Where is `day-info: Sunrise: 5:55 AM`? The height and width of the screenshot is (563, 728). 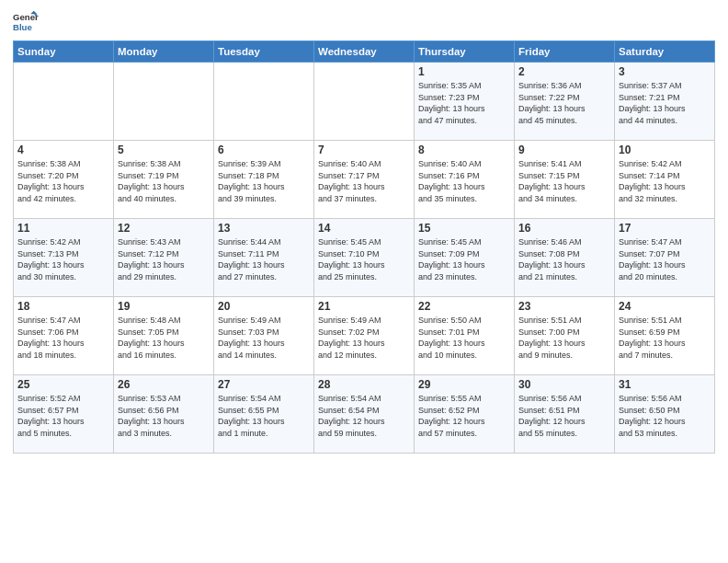 day-info: Sunrise: 5:55 AM is located at coordinates (464, 399).